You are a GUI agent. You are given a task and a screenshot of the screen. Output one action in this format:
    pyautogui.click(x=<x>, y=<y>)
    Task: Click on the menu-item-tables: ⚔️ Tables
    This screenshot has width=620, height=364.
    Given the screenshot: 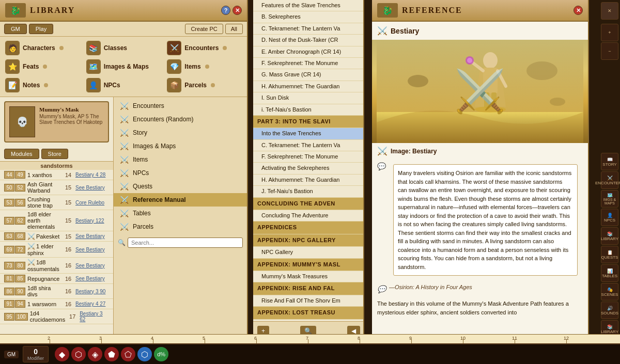 What is the action you would take?
    pyautogui.click(x=180, y=213)
    